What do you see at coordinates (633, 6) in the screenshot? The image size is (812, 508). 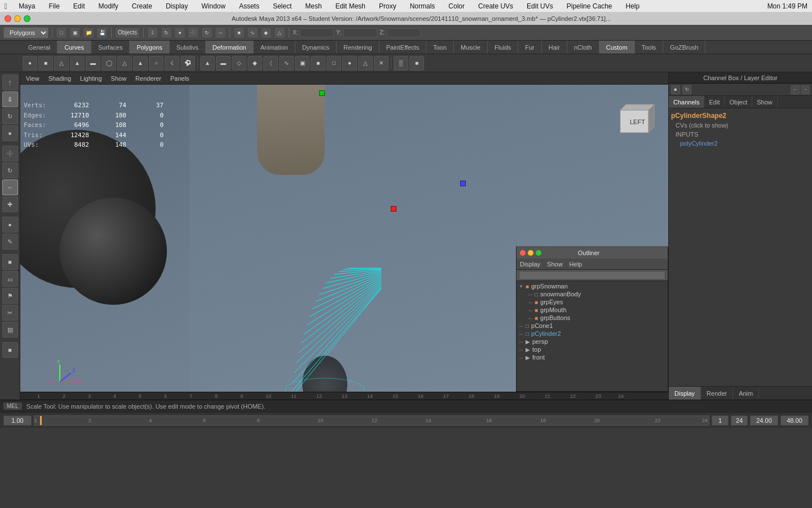 I see `menu-help: Help` at bounding box center [633, 6].